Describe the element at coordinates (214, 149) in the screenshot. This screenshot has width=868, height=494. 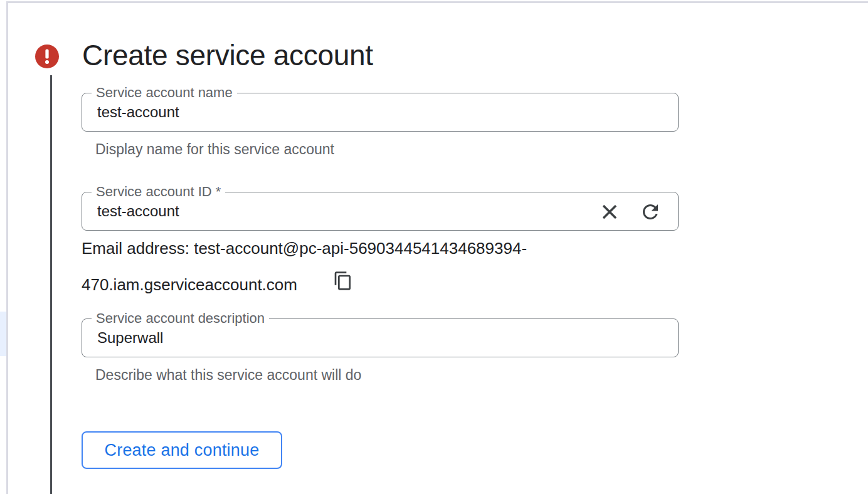
I see `name-helper-text: Display name for this service account` at that location.